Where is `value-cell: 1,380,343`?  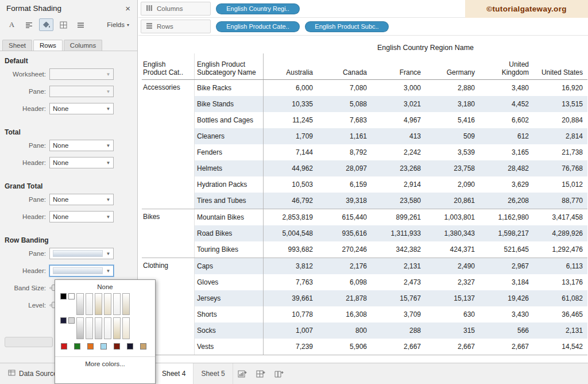
value-cell: 1,380,343 is located at coordinates (452, 233).